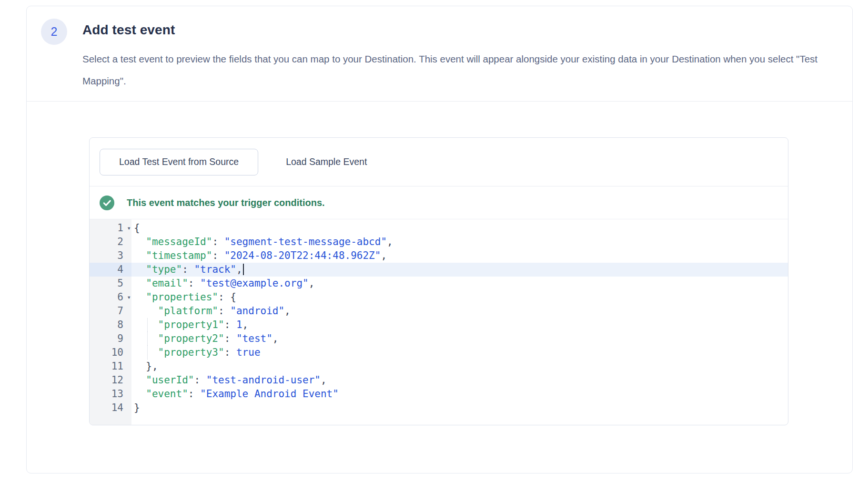  Describe the element at coordinates (460, 408) in the screenshot. I see `code-content: }` at that location.